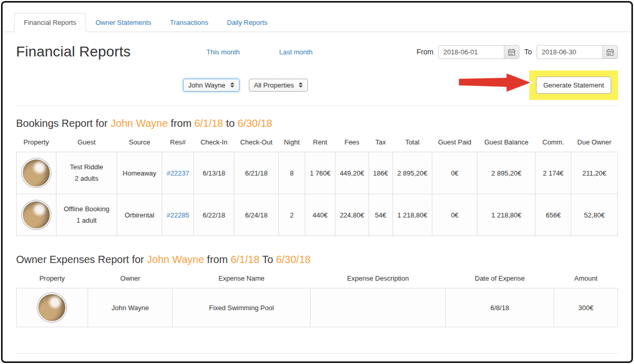 The height and width of the screenshot is (364, 634). Describe the element at coordinates (245, 259) in the screenshot. I see `expenses-heading-from-date: 6/1/18` at that location.